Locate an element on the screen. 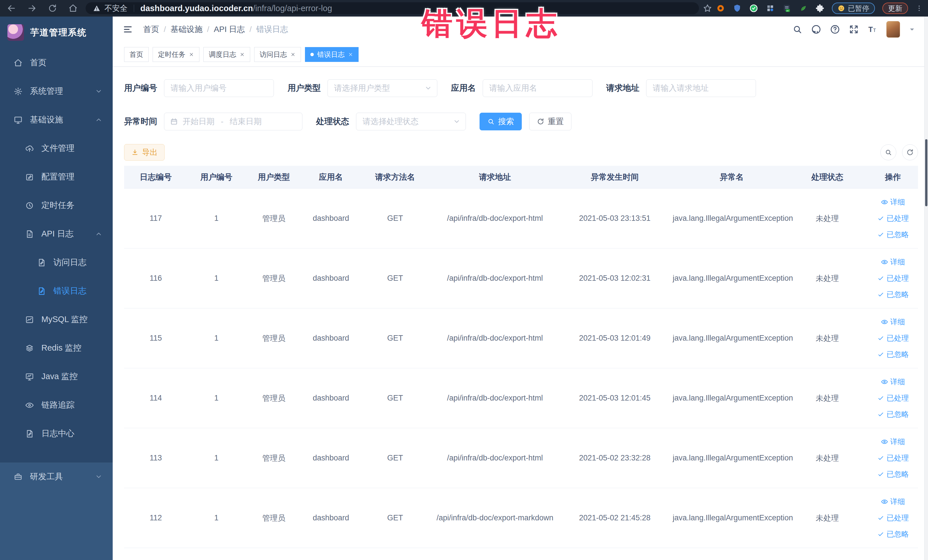 This screenshot has width=928, height=560. font-size-icon: TT is located at coordinates (873, 29).